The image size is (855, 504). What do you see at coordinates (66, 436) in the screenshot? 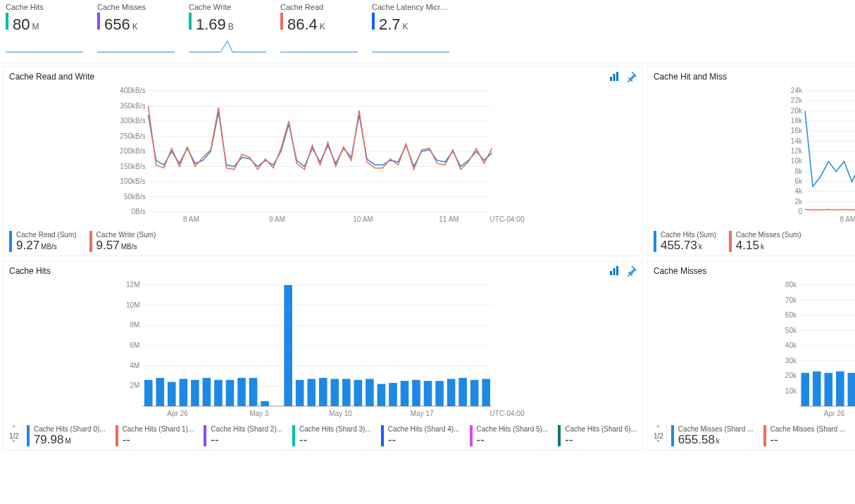
I see `legend-item: Cache Hits (Shard 0)... 79.98M` at bounding box center [66, 436].